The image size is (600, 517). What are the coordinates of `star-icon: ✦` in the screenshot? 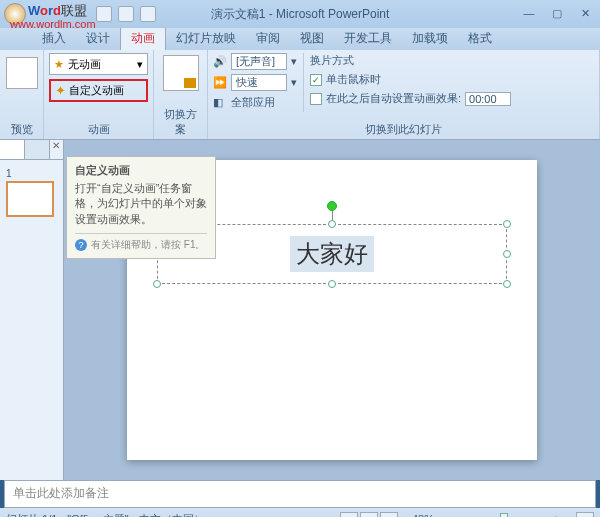 It's located at (60, 90).